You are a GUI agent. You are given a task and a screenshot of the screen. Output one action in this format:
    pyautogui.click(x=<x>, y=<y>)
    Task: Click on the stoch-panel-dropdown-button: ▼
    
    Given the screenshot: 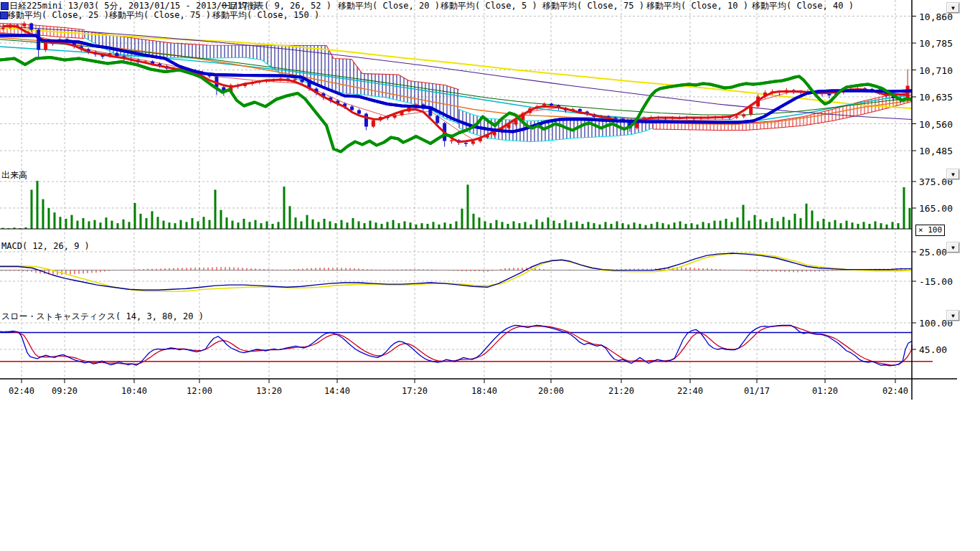 What is the action you would take?
    pyautogui.click(x=953, y=316)
    